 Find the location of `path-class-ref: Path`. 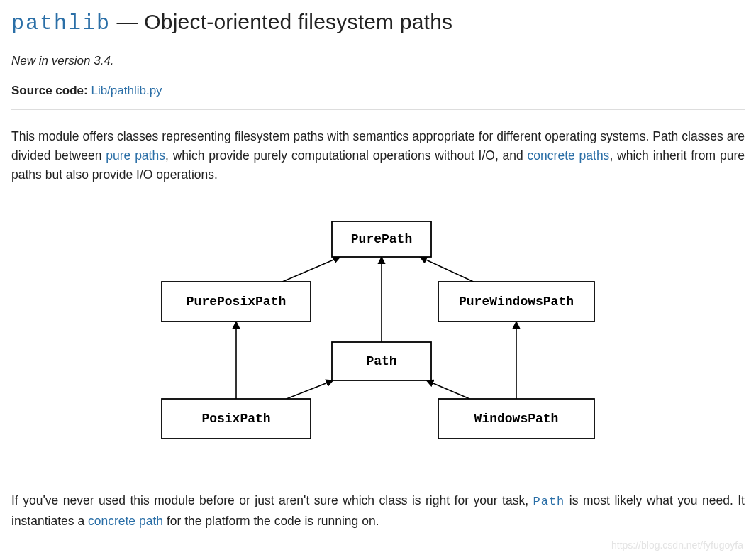

path-class-ref: Path is located at coordinates (549, 501).